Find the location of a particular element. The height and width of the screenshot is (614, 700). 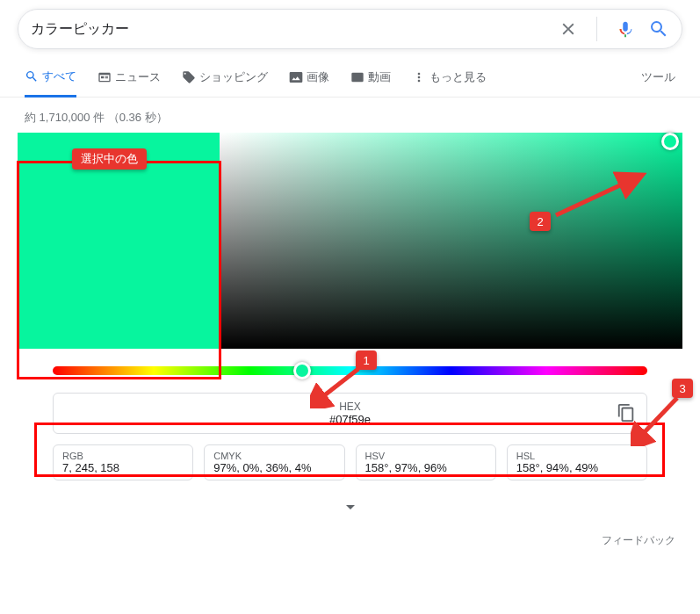

tab-more: もっと見る is located at coordinates (450, 83).